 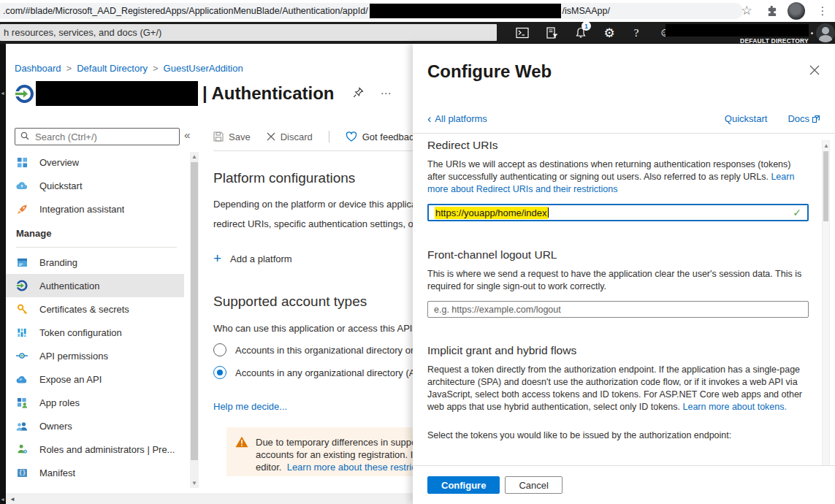 What do you see at coordinates (95, 233) in the screenshot?
I see `sidebar-manage-header: Manage` at bounding box center [95, 233].